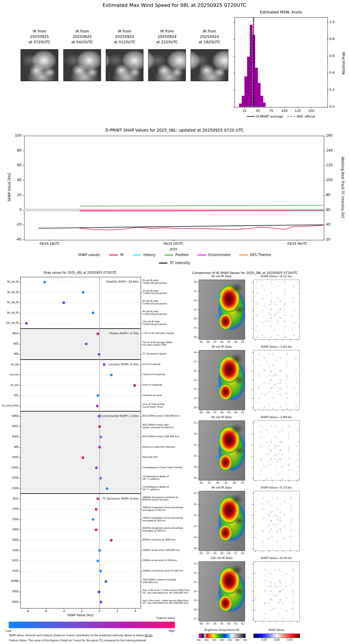 Image resolution: width=349 pixels, height=644 pixels. What do you see at coordinates (117, 255) in the screenshot?
I see `timeline-legend-item: IR` at bounding box center [117, 255].